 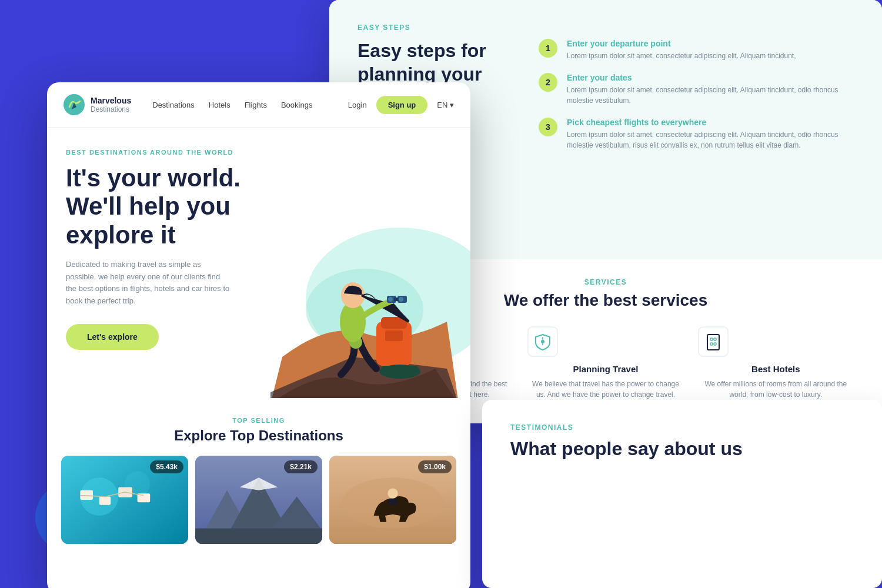 I want to click on dest-price-2: $2.21k, so click(x=301, y=467).